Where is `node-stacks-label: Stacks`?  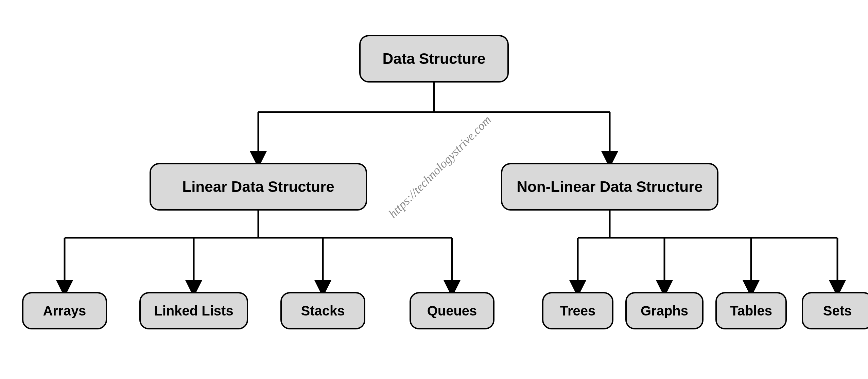 node-stacks-label: Stacks is located at coordinates (323, 311).